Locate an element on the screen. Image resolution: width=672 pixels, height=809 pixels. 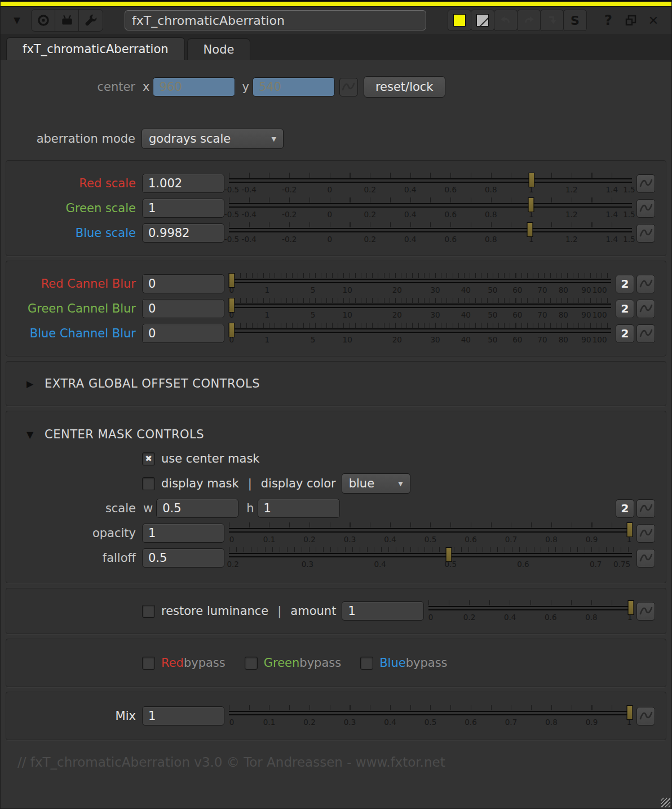
toolbar-right-group: S ? ✕ is located at coordinates (556, 20).